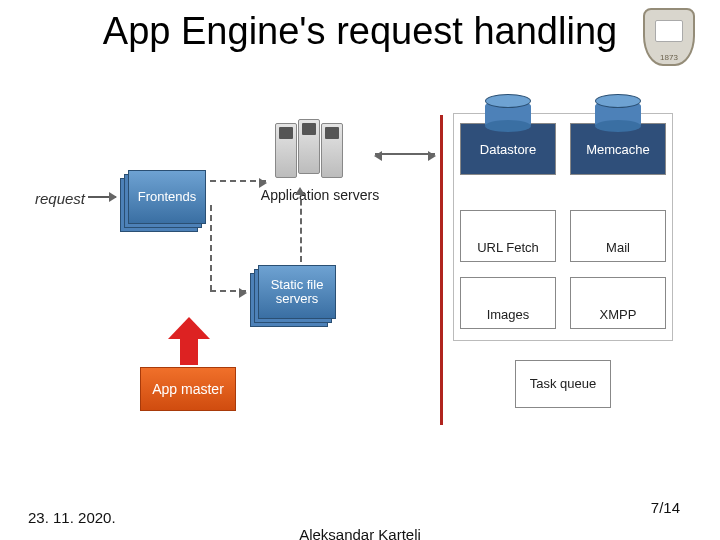  Describe the element at coordinates (360, 26) in the screenshot. I see `slide-title: App Engine's request handling` at that location.